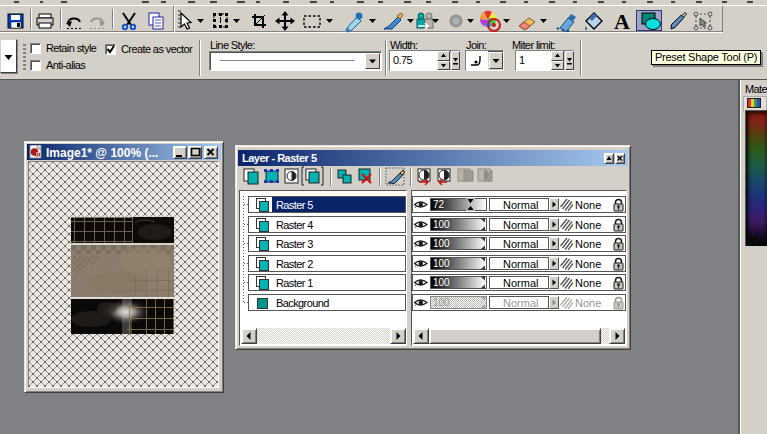 Image resolution: width=767 pixels, height=434 pixels. I want to click on svg-text: 8, so click(38, 154).